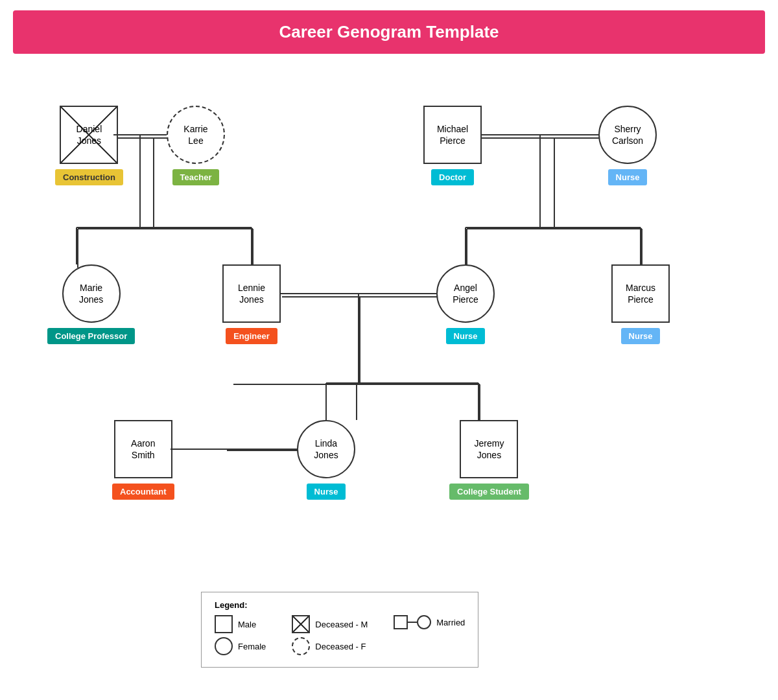 This screenshot has width=778, height=700. Describe the element at coordinates (224, 624) in the screenshot. I see `legend-male-icon` at that location.